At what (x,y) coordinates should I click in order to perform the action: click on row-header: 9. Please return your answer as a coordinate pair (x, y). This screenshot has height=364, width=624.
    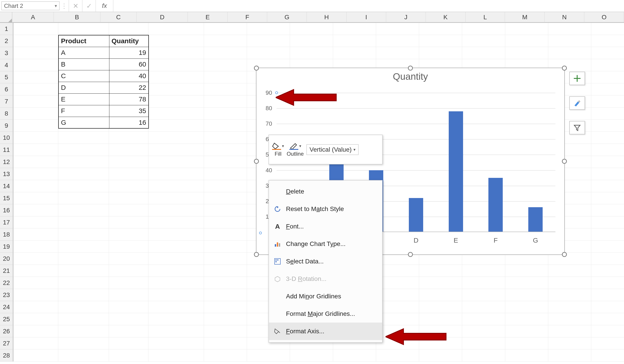
    Looking at the image, I should click on (7, 126).